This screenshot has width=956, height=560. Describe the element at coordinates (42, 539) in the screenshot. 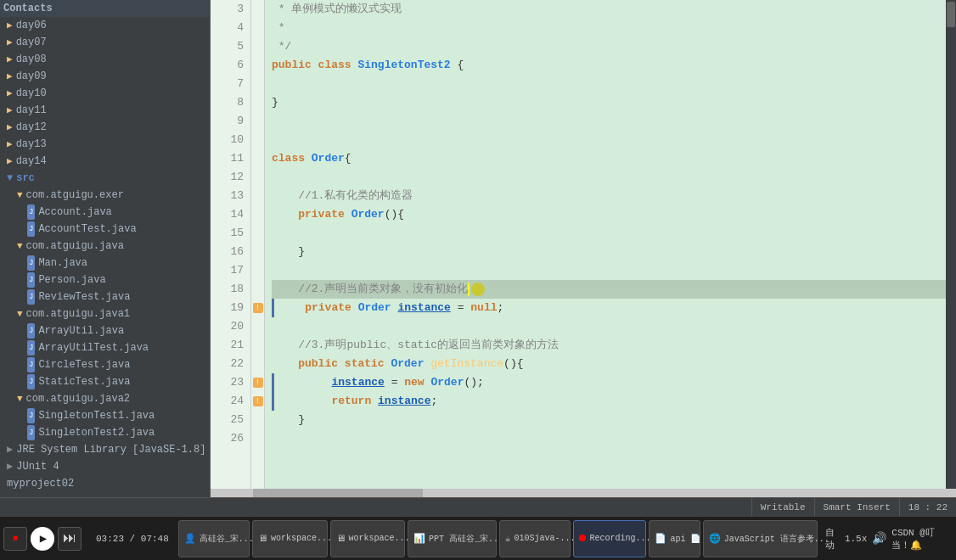

I see `play-button: ▶` at that location.